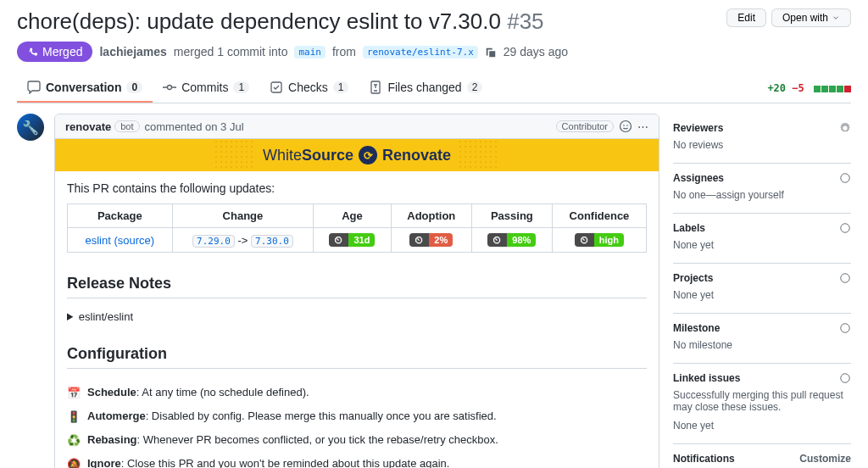 The image size is (868, 468). Describe the element at coordinates (704, 459) in the screenshot. I see `notifications-title: Notifications` at that location.